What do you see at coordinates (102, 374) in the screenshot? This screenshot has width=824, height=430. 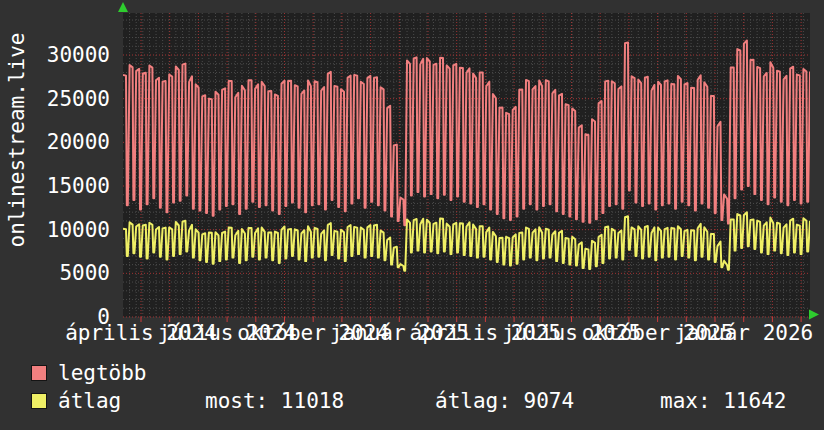 I see `legend-label-legtobb: legtöbb` at bounding box center [102, 374].